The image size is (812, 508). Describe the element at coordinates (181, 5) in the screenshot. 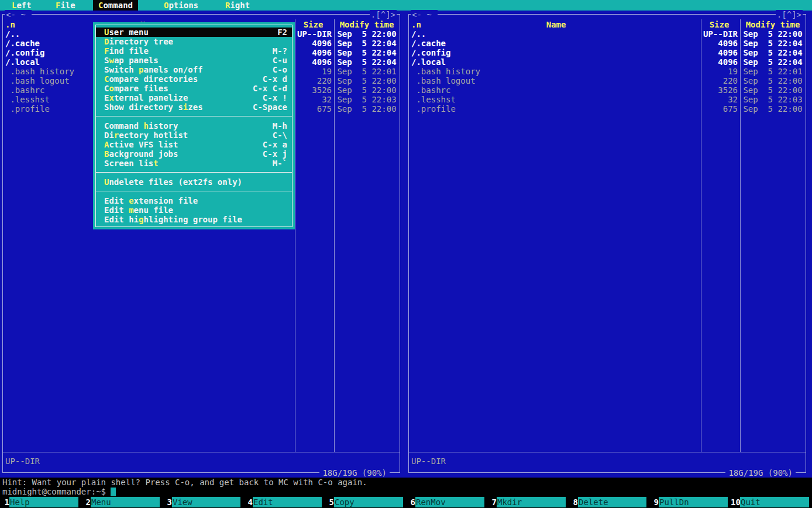

I see `menubar-item-options: Options` at that location.